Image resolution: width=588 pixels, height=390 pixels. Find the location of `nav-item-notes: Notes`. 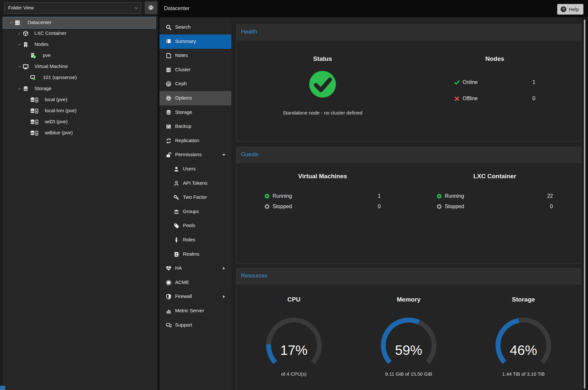

nav-item-notes: Notes is located at coordinates (196, 56).